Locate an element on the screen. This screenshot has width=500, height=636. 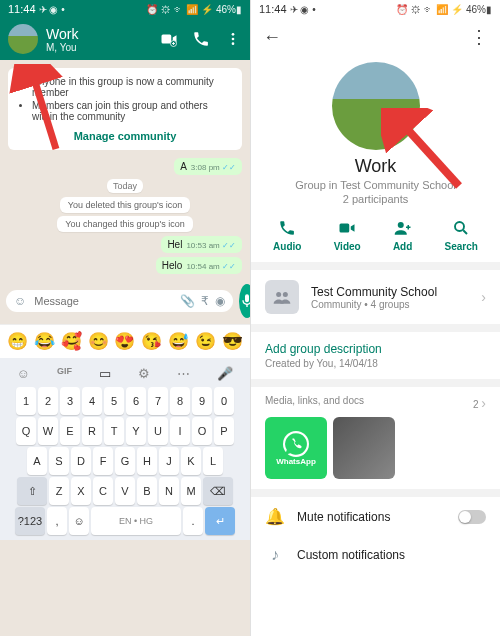
emoji-icon: ☺ is located at coordinates (20, 301).